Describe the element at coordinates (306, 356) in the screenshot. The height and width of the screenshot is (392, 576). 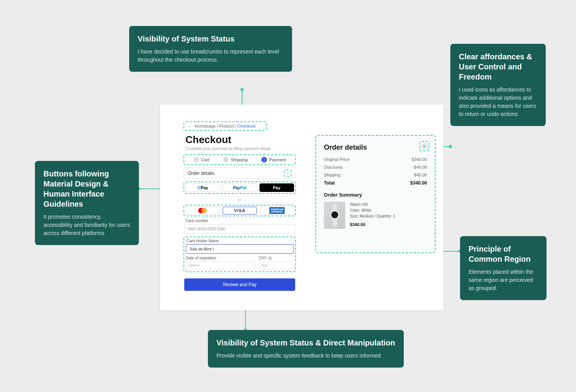
I see `callout-body: Provide visible and specific system feed…` at that location.